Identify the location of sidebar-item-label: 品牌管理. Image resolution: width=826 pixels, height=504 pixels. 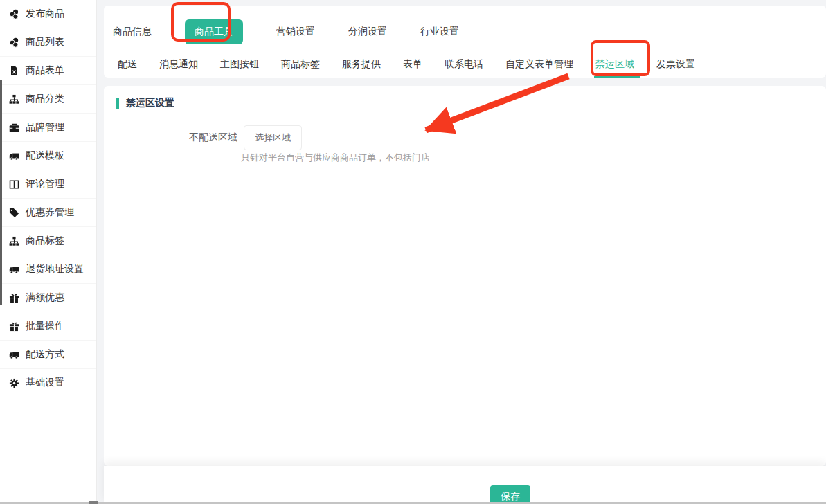
(45, 127).